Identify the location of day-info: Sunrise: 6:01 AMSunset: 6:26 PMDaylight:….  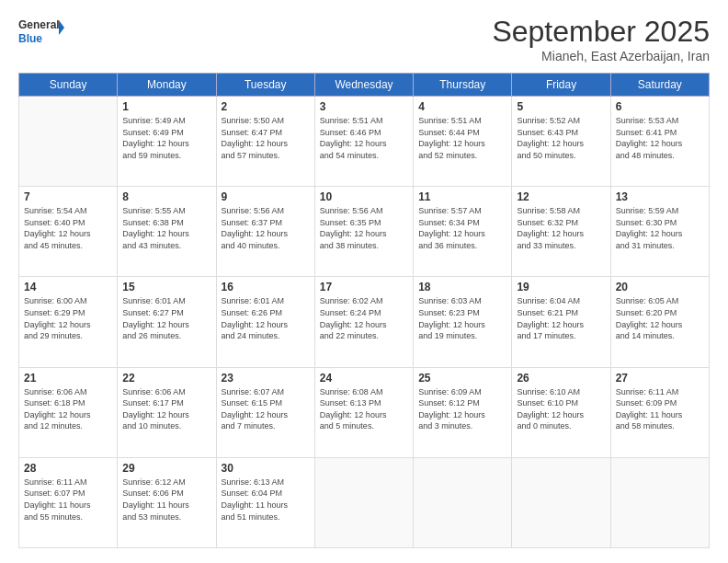
(266, 318).